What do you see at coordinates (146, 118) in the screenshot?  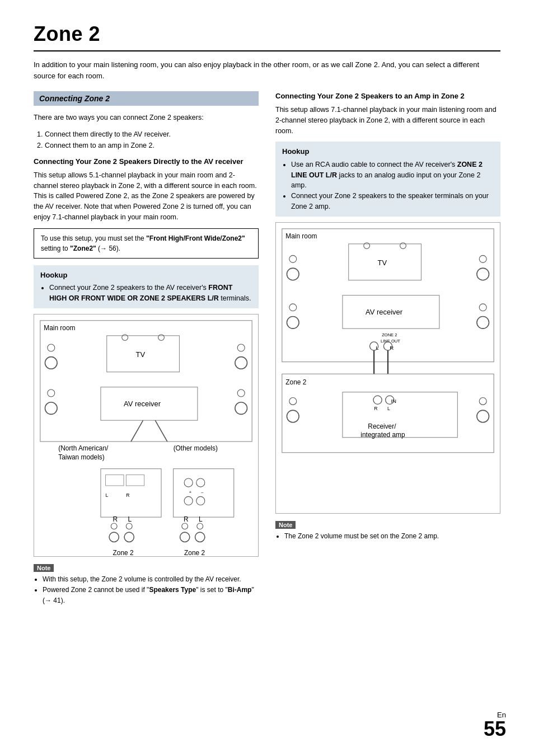 I see `connecting-zone2-body: There are two ways you can connect Zone …` at bounding box center [146, 118].